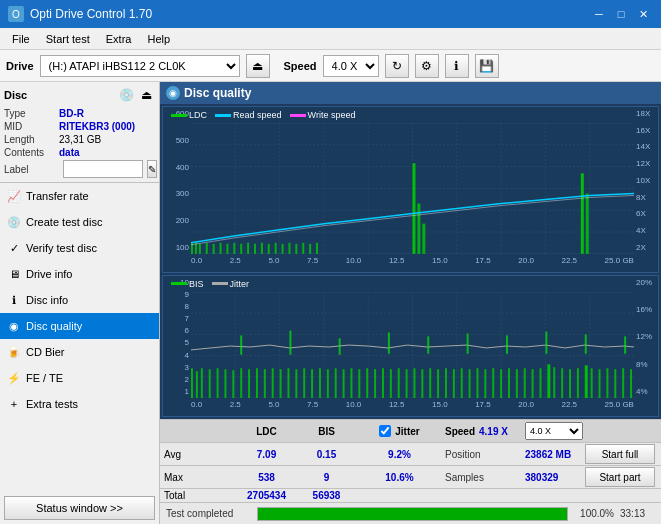 Image resolution: width=661 pixels, height=524 pixels. What do you see at coordinates (330, 14) in the screenshot?
I see `title-bar: O Opti Drive Control 1.70 ─ □ ✕` at bounding box center [330, 14].